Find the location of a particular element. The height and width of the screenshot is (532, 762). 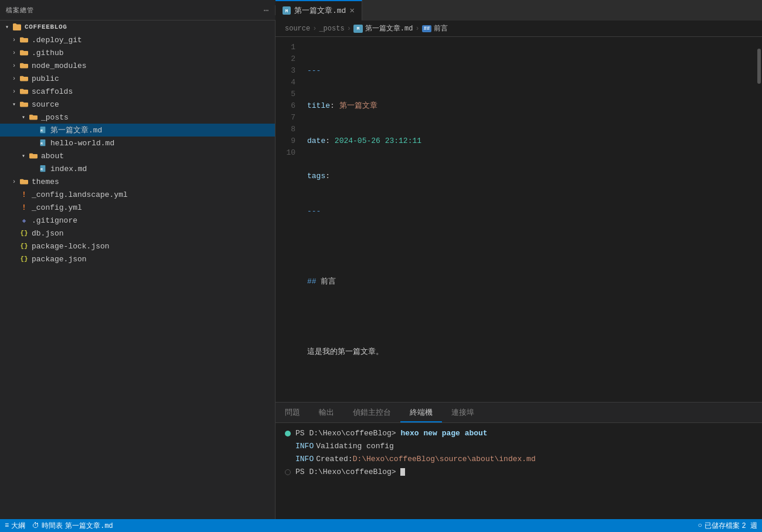

outline-icon: ≡ is located at coordinates (7, 526).